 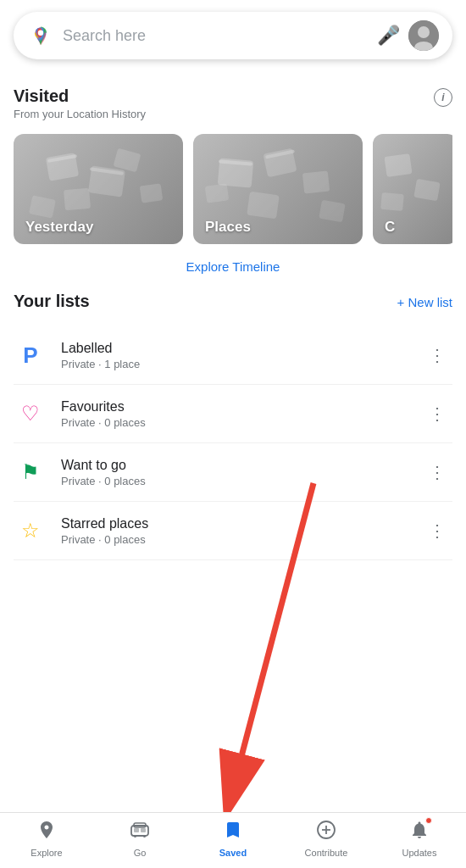 What do you see at coordinates (233, 839) in the screenshot?
I see `nav-saved: Saved` at bounding box center [233, 839].